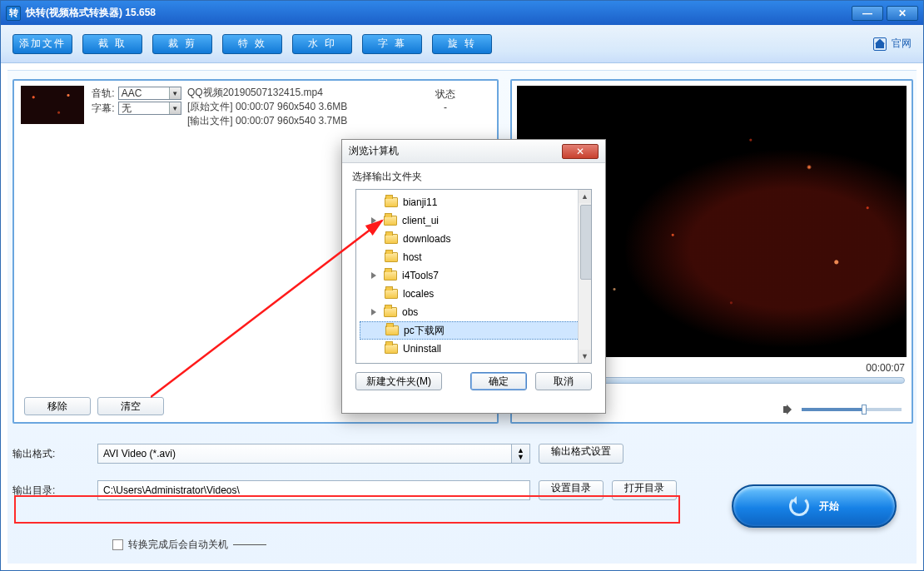  Describe the element at coordinates (520, 454) in the screenshot. I see `format-dropdown-button: ▲▼` at that location.